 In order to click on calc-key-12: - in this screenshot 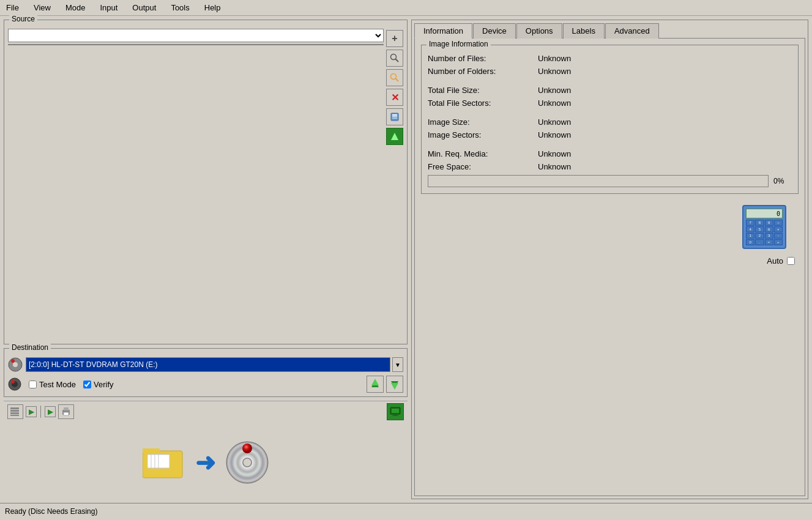, I will do `click(778, 236)`.